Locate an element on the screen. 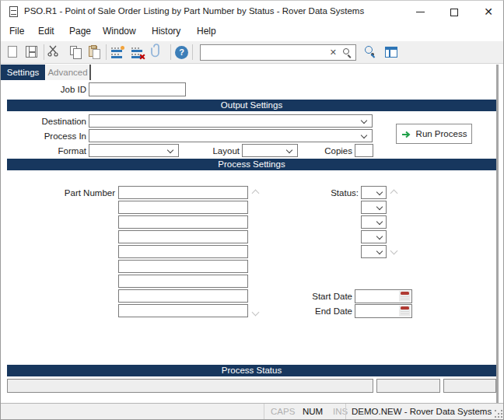 The image size is (504, 420). copies-label: Copies is located at coordinates (327, 151).